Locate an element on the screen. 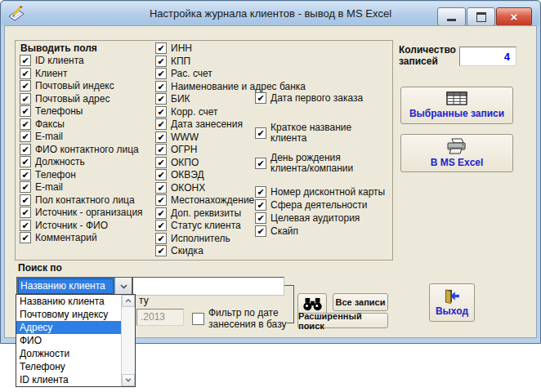  dropdown-scrollbar is located at coordinates (127, 341).